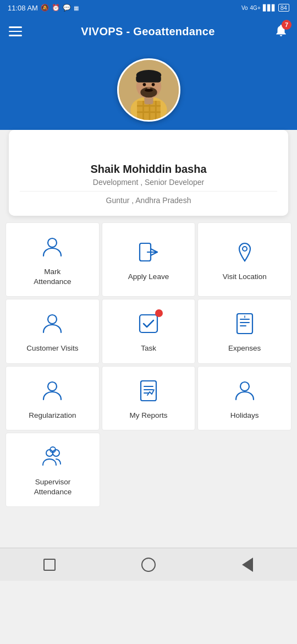 The image size is (297, 644). Describe the element at coordinates (265, 8) in the screenshot. I see `status-bar-right: Vo 4G+ ▋▋▋ 84` at that location.